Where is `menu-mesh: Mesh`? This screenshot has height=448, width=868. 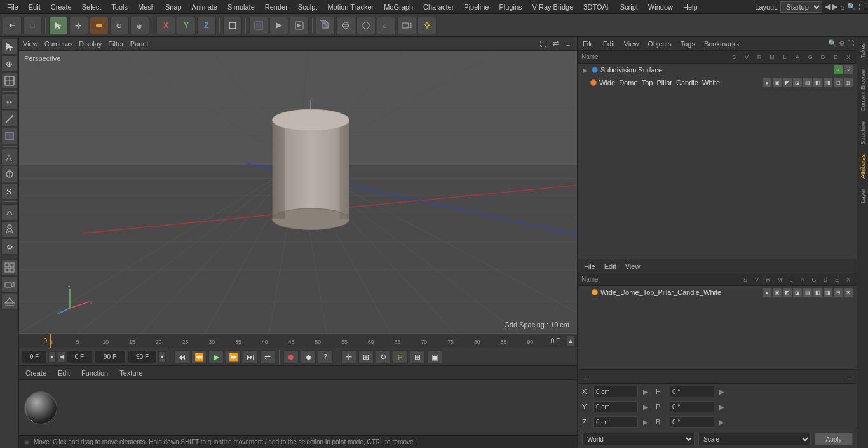
menu-mesh: Mesh is located at coordinates (146, 7).